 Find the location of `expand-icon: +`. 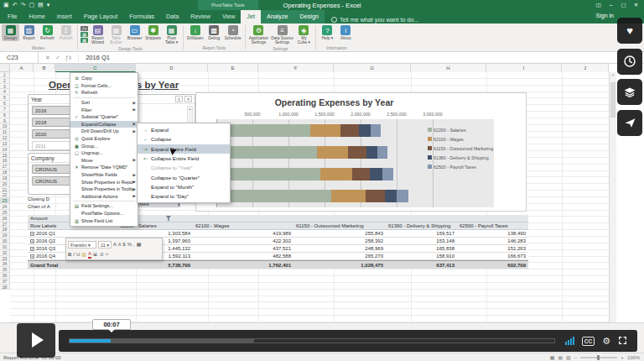

expand-icon: + is located at coordinates (32, 249).